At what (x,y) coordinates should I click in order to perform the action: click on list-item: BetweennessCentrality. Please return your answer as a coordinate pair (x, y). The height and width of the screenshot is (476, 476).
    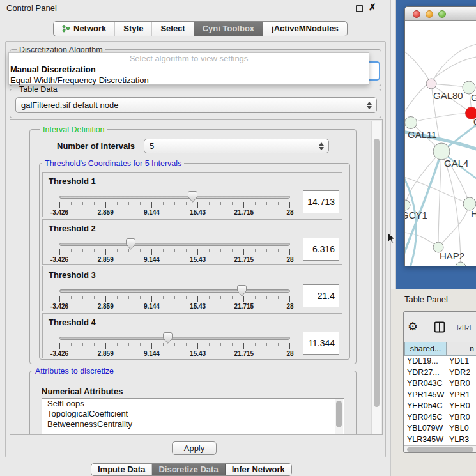
    Looking at the image, I should click on (193, 424).